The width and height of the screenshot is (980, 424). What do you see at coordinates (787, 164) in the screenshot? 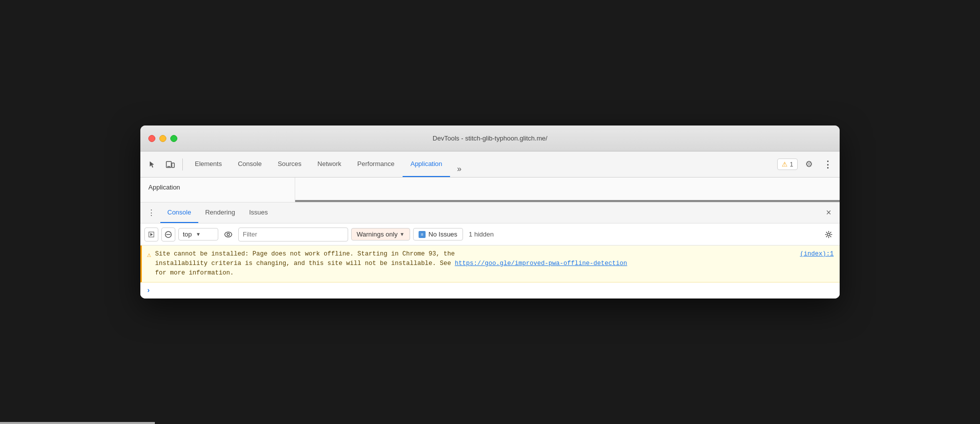
I see `warning-badge: ⚠ 1` at bounding box center [787, 164].